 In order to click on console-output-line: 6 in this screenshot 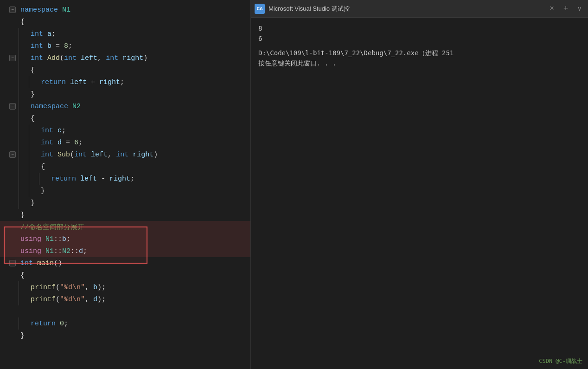, I will do `click(419, 39)`.